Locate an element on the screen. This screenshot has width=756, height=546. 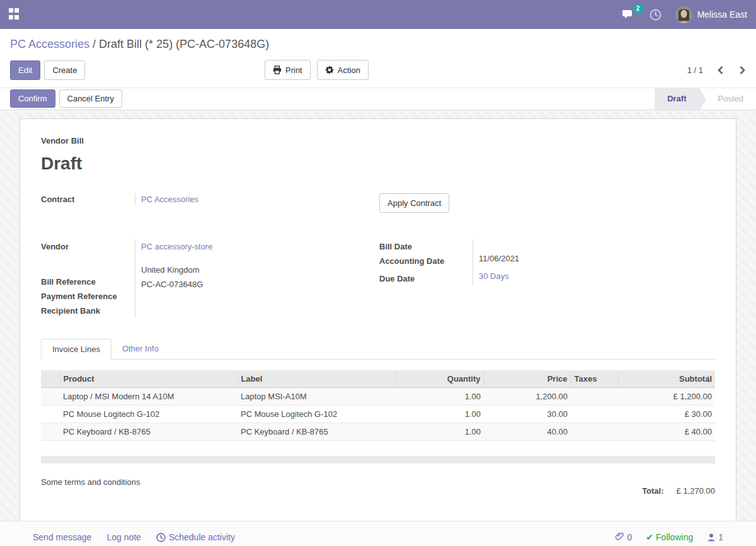
cell-label: PC Mouse Logitech G-102 is located at coordinates (316, 414).